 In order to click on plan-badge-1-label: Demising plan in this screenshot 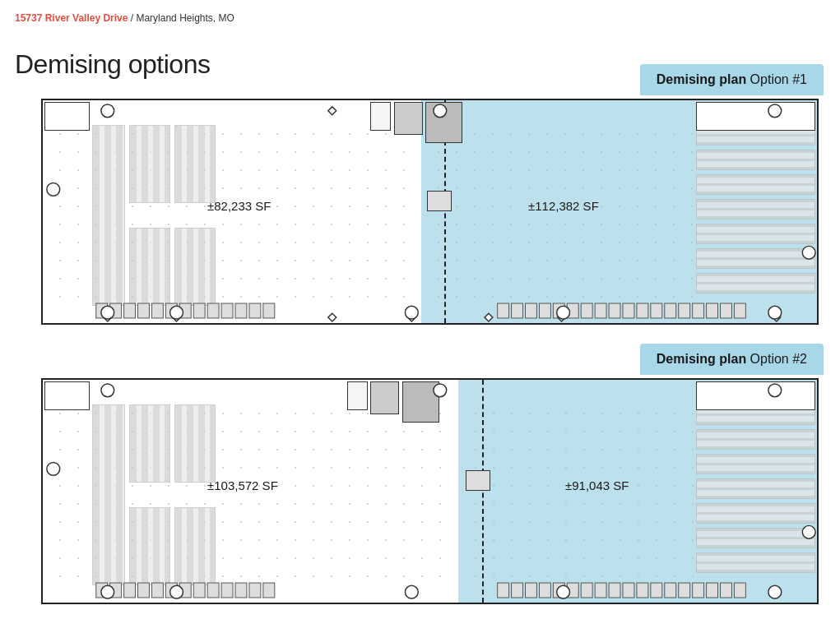, I will do `click(701, 79)`.